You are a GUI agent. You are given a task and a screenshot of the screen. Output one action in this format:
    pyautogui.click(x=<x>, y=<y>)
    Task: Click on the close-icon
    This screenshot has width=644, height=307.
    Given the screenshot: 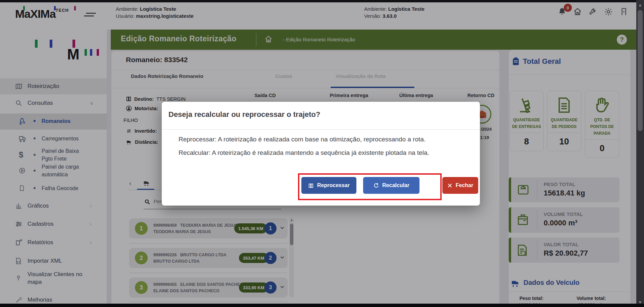 What is the action you would take?
    pyautogui.click(x=450, y=185)
    